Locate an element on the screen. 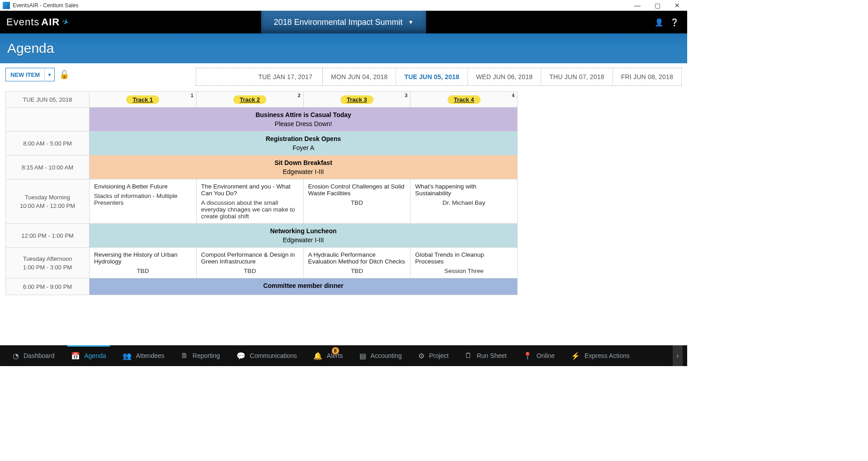 This screenshot has height=461, width=868. track-header: 3Track 3 is located at coordinates (357, 99).